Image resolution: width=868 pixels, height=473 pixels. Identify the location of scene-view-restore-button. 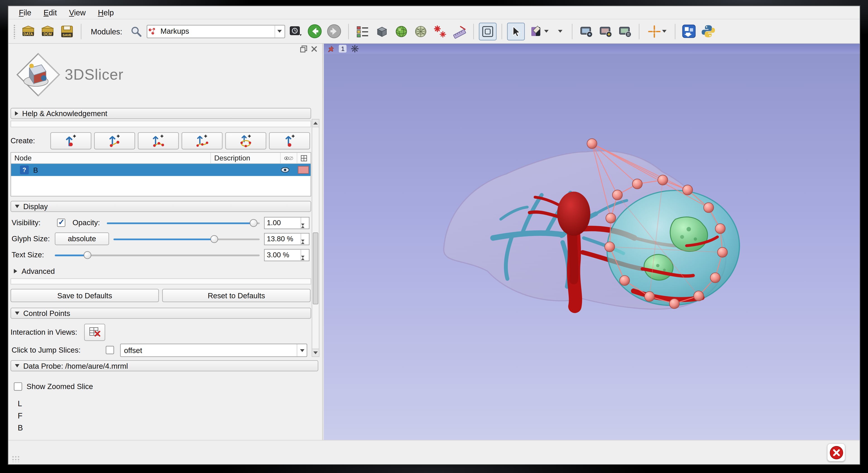
(625, 31).